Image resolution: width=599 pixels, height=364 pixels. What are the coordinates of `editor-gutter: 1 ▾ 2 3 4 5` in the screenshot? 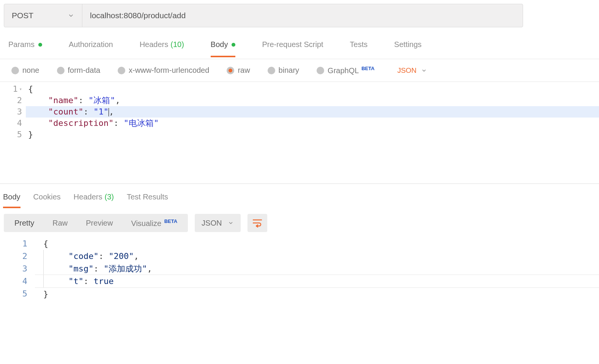 It's located at (13, 133).